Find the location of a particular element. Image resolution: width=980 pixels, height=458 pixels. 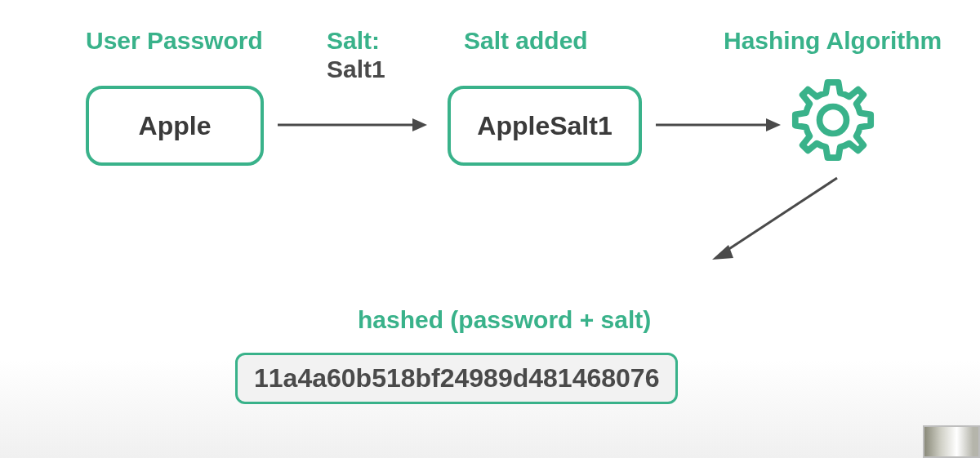

salt-value: Salt1 is located at coordinates (356, 69).